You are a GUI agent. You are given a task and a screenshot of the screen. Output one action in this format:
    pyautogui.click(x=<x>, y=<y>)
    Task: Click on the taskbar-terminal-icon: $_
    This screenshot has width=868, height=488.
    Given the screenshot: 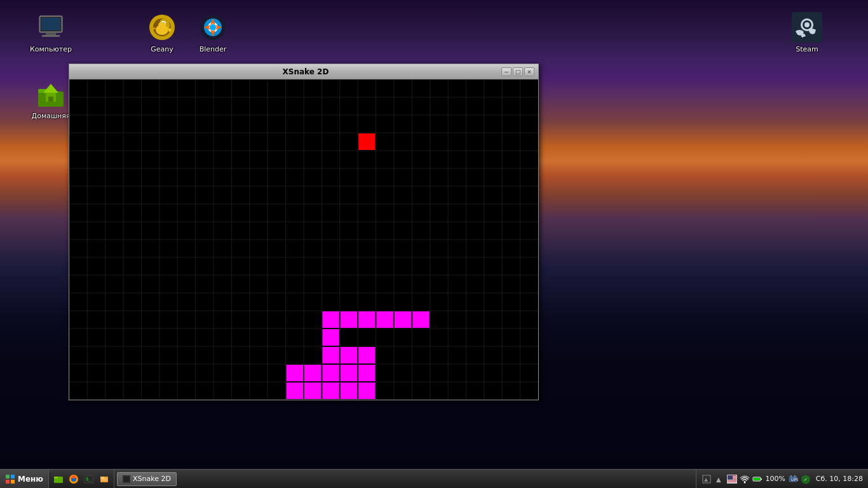 What is the action you would take?
    pyautogui.click(x=89, y=479)
    